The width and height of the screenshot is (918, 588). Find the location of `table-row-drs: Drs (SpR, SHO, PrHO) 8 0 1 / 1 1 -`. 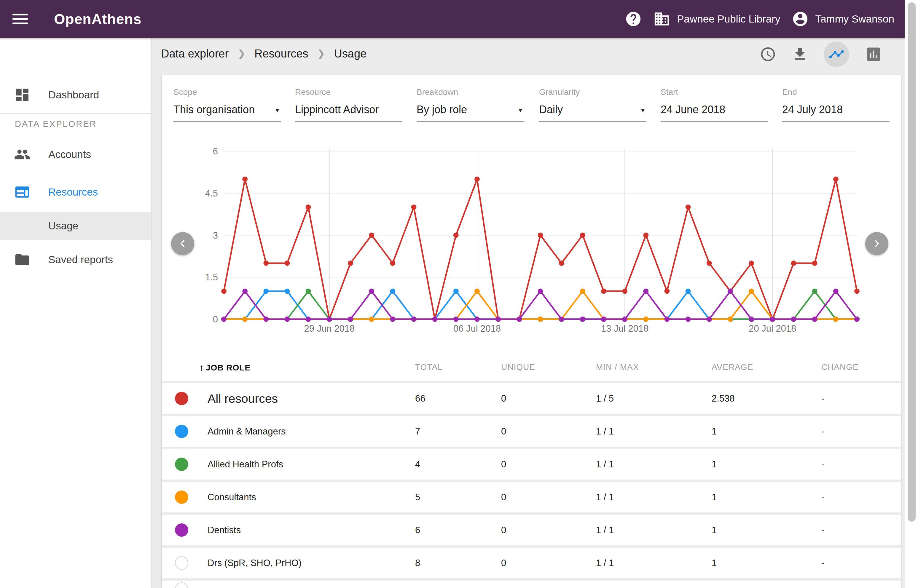

table-row-drs: Drs (SpR, SHO, PrHO) 8 0 1 / 1 1 - is located at coordinates (531, 563).